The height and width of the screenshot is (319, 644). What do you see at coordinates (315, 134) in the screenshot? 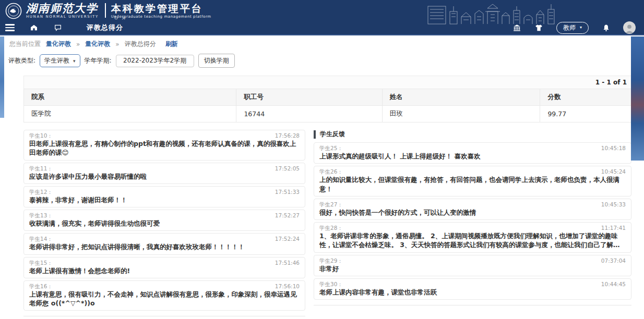
I see `title-accent-bar` at bounding box center [315, 134].